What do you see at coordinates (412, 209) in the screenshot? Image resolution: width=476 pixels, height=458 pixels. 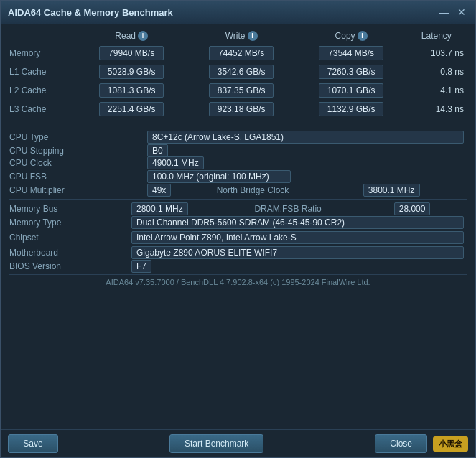 I see `dram-fsb-value: 28.000` at bounding box center [412, 209].